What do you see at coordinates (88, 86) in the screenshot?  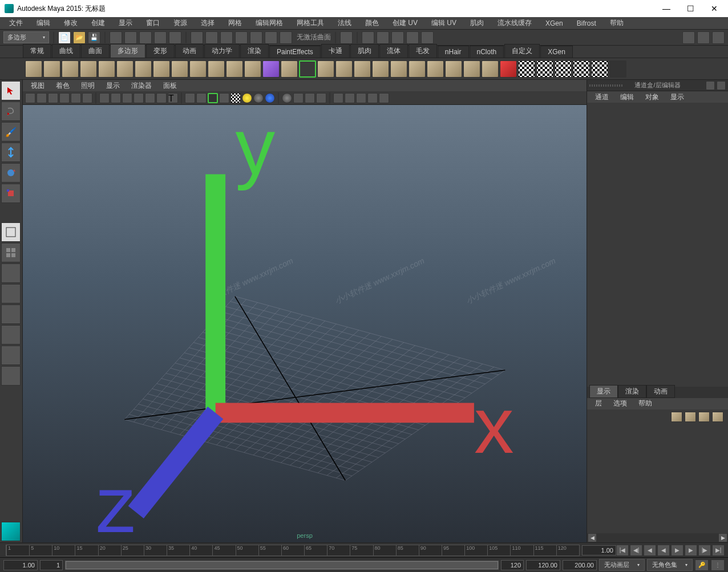 I see `panel-menu-2: 照明` at bounding box center [88, 86].